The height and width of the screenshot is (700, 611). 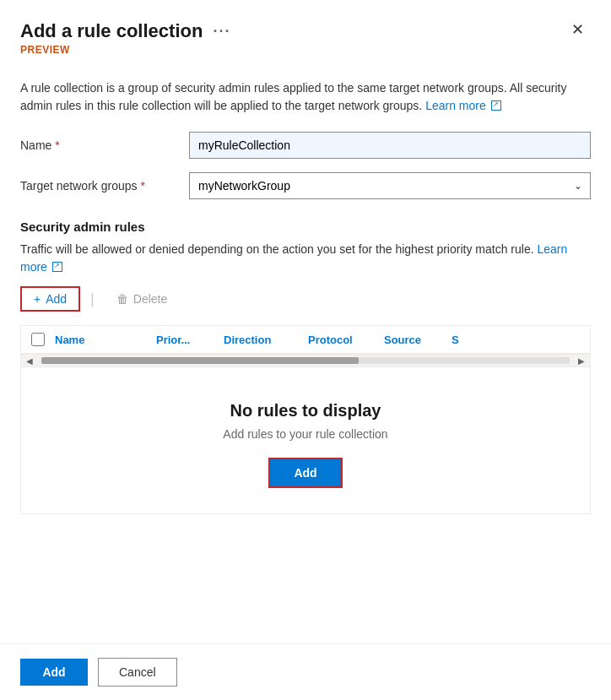 I want to click on col-header-protocol: Protocol, so click(x=346, y=339).